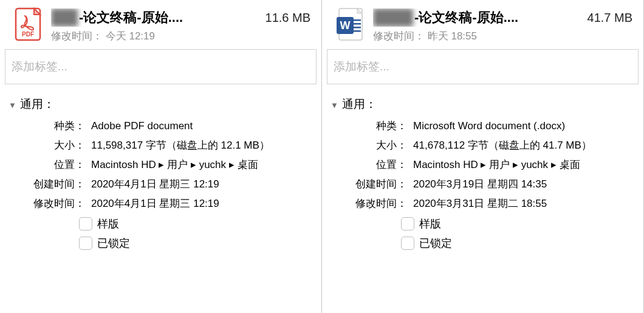  I want to click on modified-summary: 修改时间： 今天 12:19, so click(181, 36).